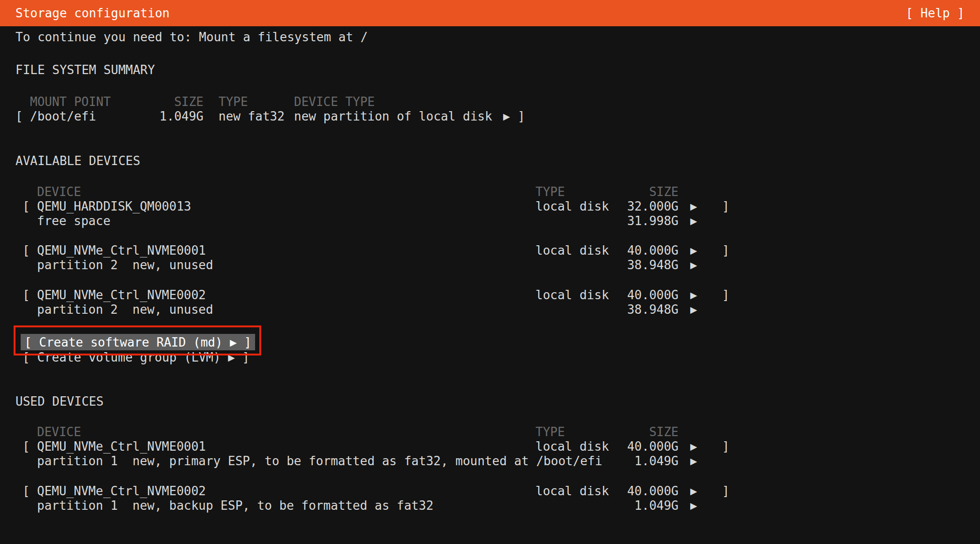 The height and width of the screenshot is (544, 980). Describe the element at coordinates (172, 116) in the screenshot. I see `size-value: 1.049G` at that location.